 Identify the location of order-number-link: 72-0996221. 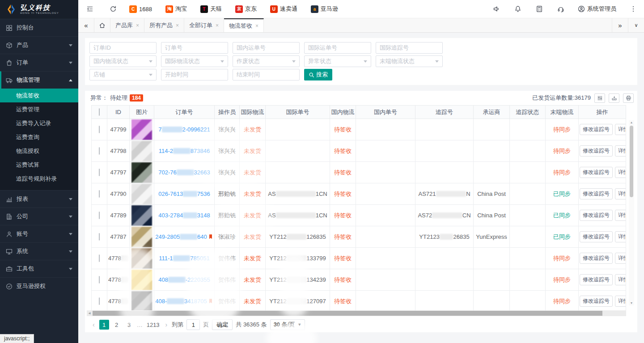
(184, 130).